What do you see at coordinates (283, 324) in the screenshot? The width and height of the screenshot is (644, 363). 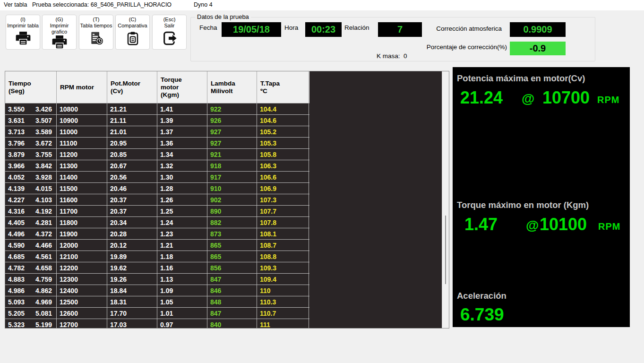 I see `cell-ttapa: 111` at bounding box center [283, 324].